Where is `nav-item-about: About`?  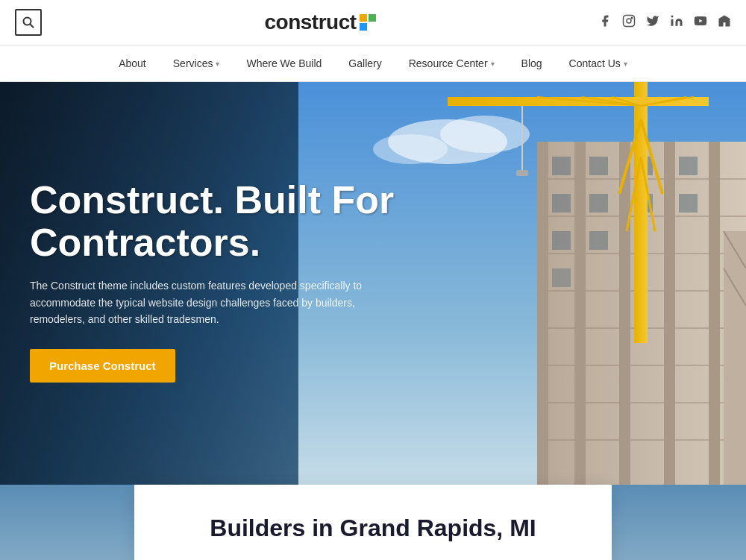
nav-item-about: About is located at coordinates (133, 63).